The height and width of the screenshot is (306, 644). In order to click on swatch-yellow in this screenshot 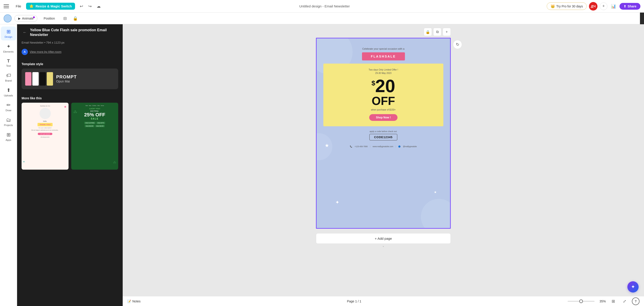, I will do `click(50, 79)`.